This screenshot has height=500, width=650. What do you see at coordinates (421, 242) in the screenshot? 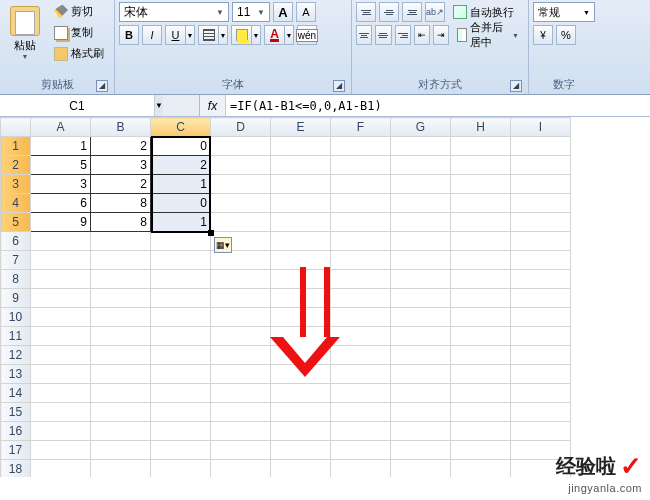
I see `cell-G6` at bounding box center [421, 242].